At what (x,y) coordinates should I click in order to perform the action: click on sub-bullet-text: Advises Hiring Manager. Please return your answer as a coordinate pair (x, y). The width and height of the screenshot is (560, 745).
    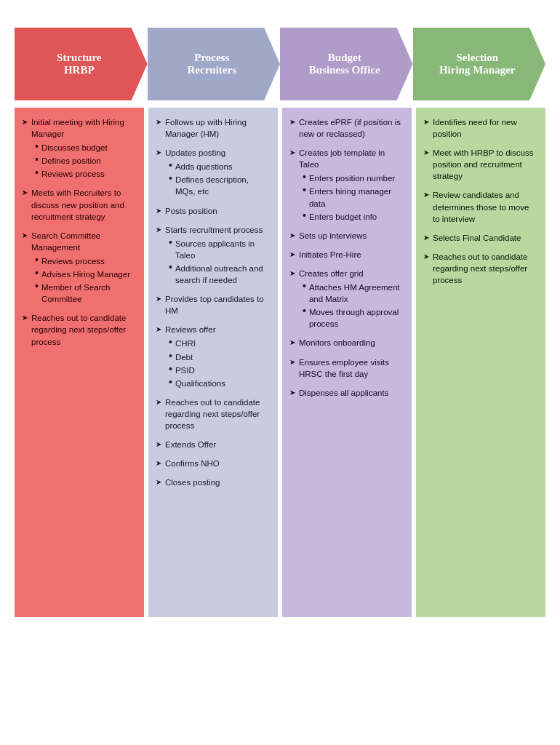
    Looking at the image, I should click on (86, 274).